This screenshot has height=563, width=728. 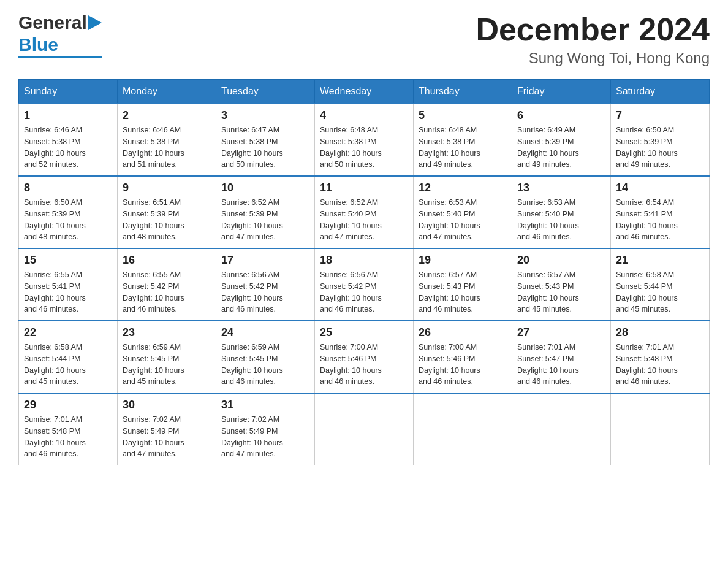 I want to click on day-number: 27, so click(x=561, y=332).